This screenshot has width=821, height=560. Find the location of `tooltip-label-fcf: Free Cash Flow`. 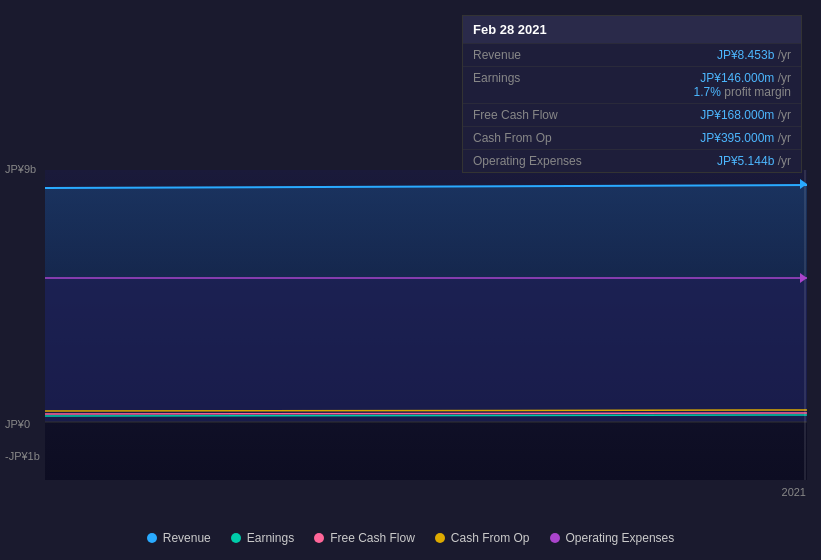

tooltip-label-fcf: Free Cash Flow is located at coordinates (516, 115).